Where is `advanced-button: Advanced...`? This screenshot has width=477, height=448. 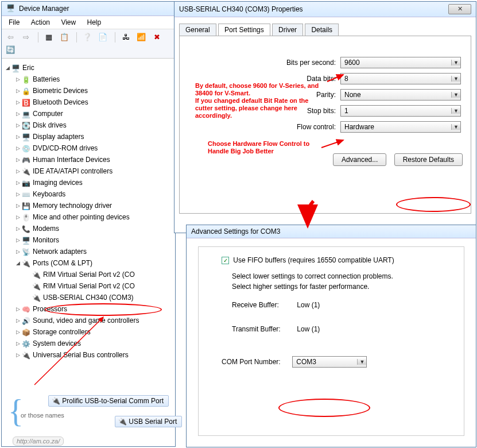 advanced-button: Advanced... is located at coordinates (359, 160).